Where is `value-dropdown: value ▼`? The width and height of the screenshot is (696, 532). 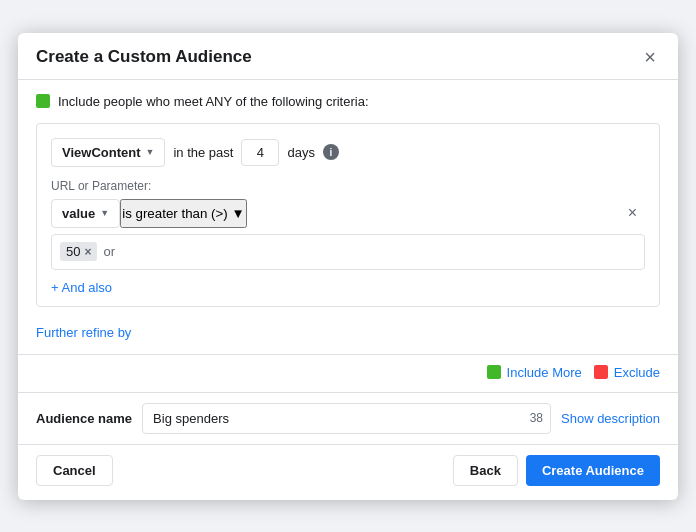 value-dropdown: value ▼ is located at coordinates (86, 214).